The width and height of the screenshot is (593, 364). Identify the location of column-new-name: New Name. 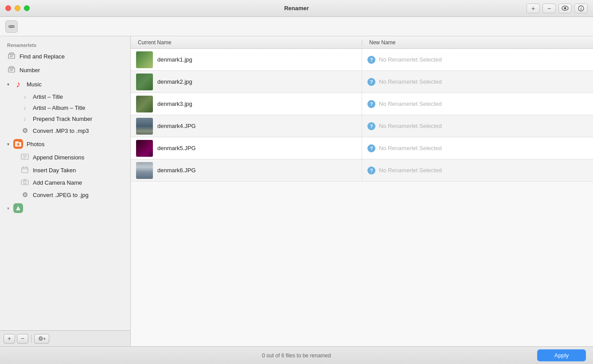
(478, 43).